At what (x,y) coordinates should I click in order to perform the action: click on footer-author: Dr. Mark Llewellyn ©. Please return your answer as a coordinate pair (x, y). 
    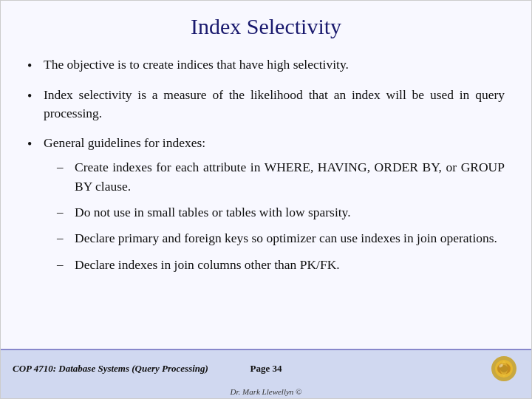
    Looking at the image, I should click on (266, 393).